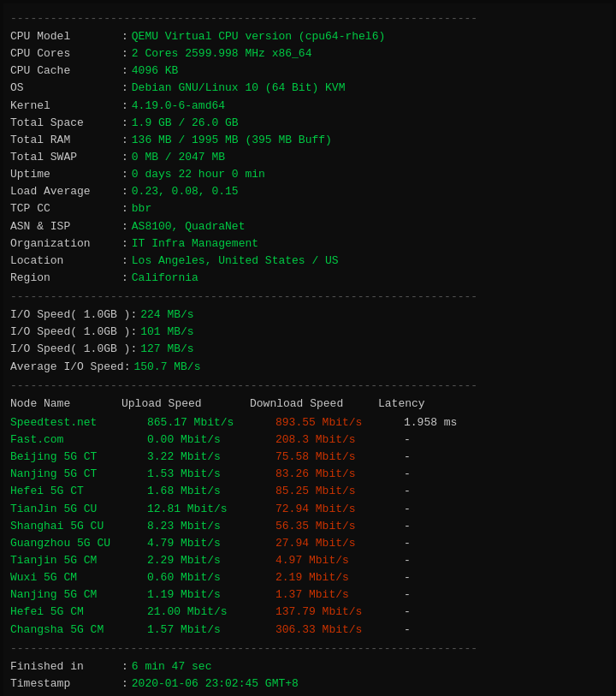 The width and height of the screenshot is (616, 696). Describe the element at coordinates (308, 315) in the screenshot. I see `io-row: I/O Speed( 1.0GB ) : 224 MB/s` at that location.